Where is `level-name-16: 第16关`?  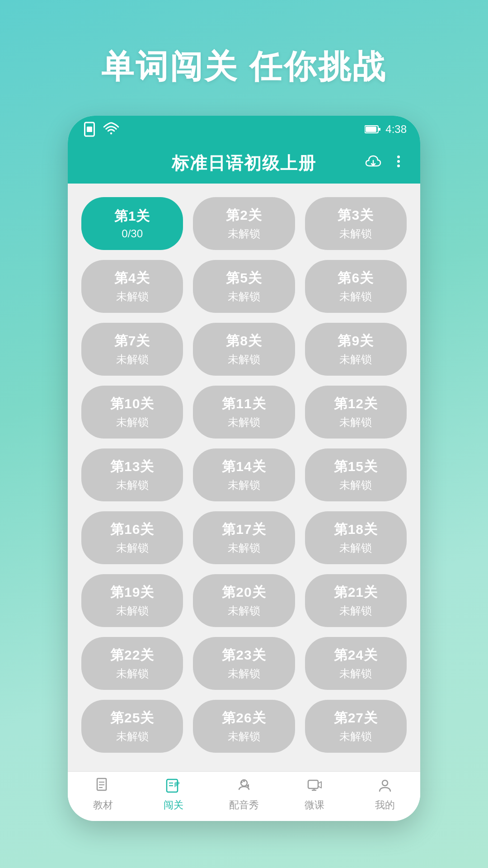 level-name-16: 第16关 is located at coordinates (132, 530).